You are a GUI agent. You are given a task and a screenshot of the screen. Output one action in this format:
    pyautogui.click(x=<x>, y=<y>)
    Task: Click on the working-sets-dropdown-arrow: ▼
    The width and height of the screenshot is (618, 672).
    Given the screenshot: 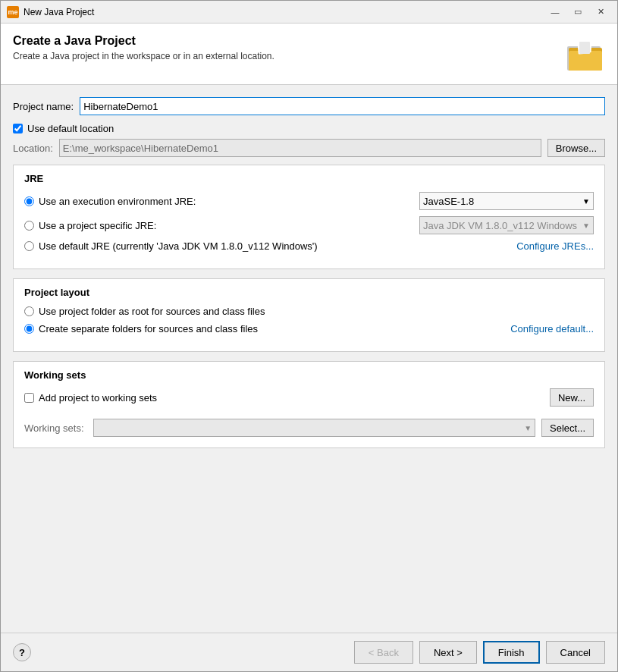 What is the action you would take?
    pyautogui.click(x=528, y=428)
    